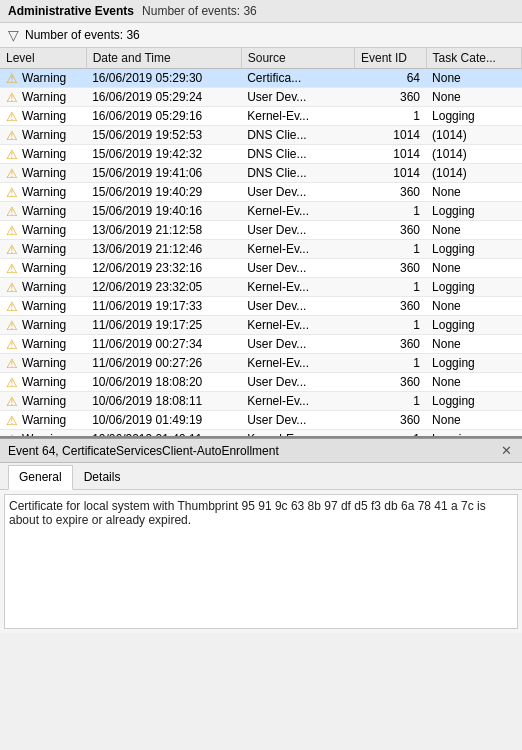 Image resolution: width=522 pixels, height=750 pixels. What do you see at coordinates (261, 420) in the screenshot?
I see `table-row: ⚠Warning10/06/2019 01:49:19User Dev...36…` at bounding box center [261, 420].